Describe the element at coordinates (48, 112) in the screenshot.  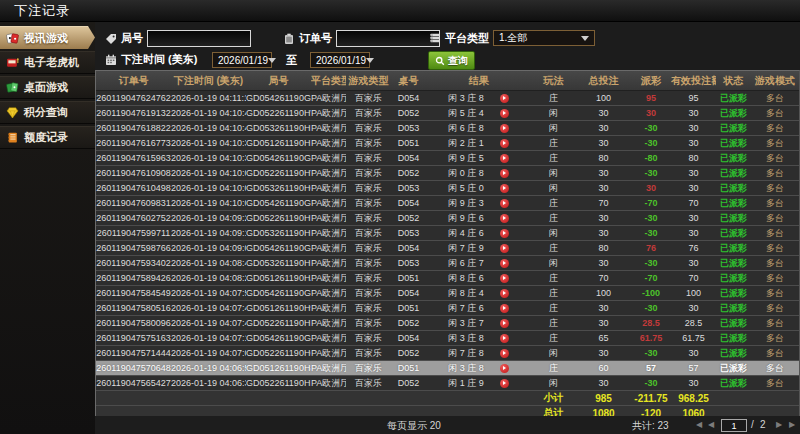
I see `sidebar-item-points-query: 积分查询` at that location.